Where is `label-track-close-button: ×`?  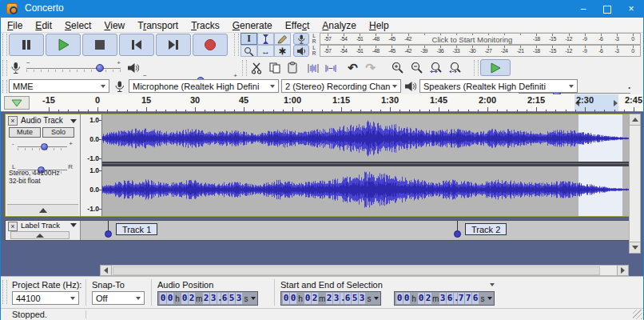
label-track-close-button: × is located at coordinates (13, 226).